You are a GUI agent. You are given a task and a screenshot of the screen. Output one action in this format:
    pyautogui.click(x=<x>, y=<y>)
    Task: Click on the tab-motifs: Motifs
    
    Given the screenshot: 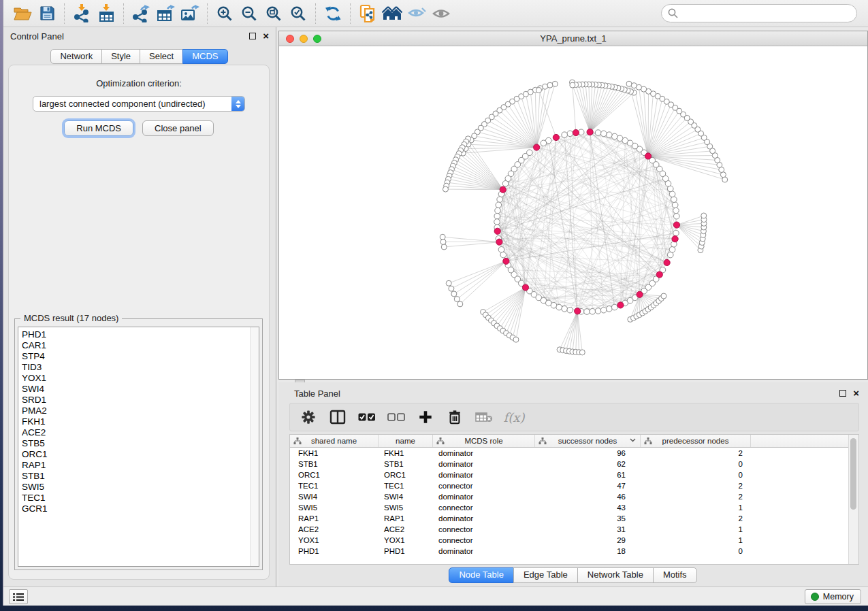 What is the action you would take?
    pyautogui.click(x=675, y=576)
    